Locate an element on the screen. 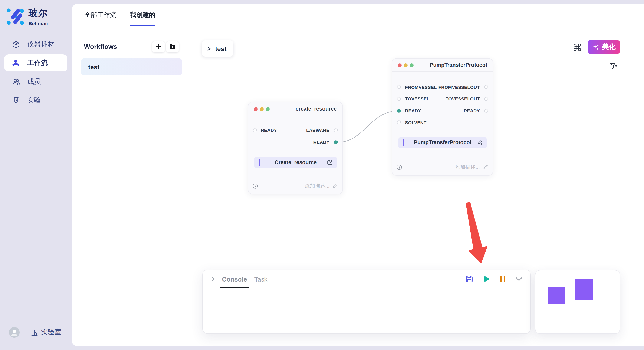 The image size is (644, 350). tab-all-workflows: 全部工作流 is located at coordinates (100, 15).